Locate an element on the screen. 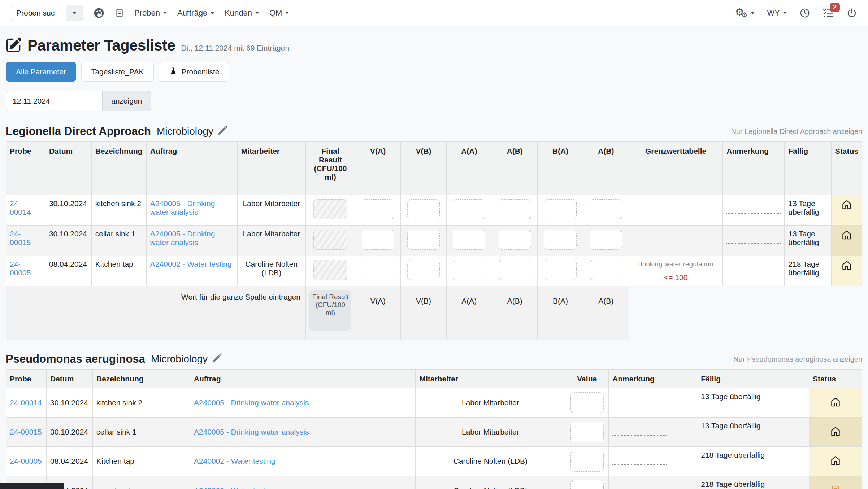 The height and width of the screenshot is (489, 868). tasks-badge: 2 is located at coordinates (835, 8).